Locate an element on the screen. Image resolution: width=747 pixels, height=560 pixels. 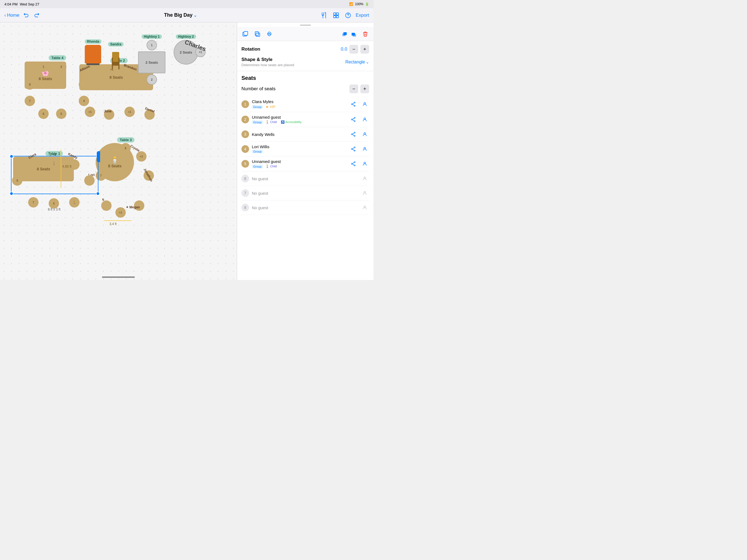
seat-name-8: No guest is located at coordinates (305, 208).